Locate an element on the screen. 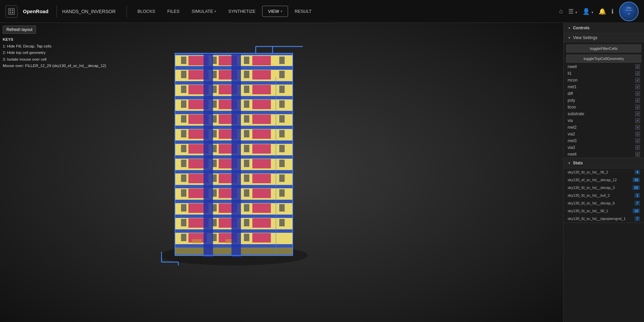 The height and width of the screenshot is (322, 644). layer-row-via2: via2 ✓ is located at coordinates (604, 134).